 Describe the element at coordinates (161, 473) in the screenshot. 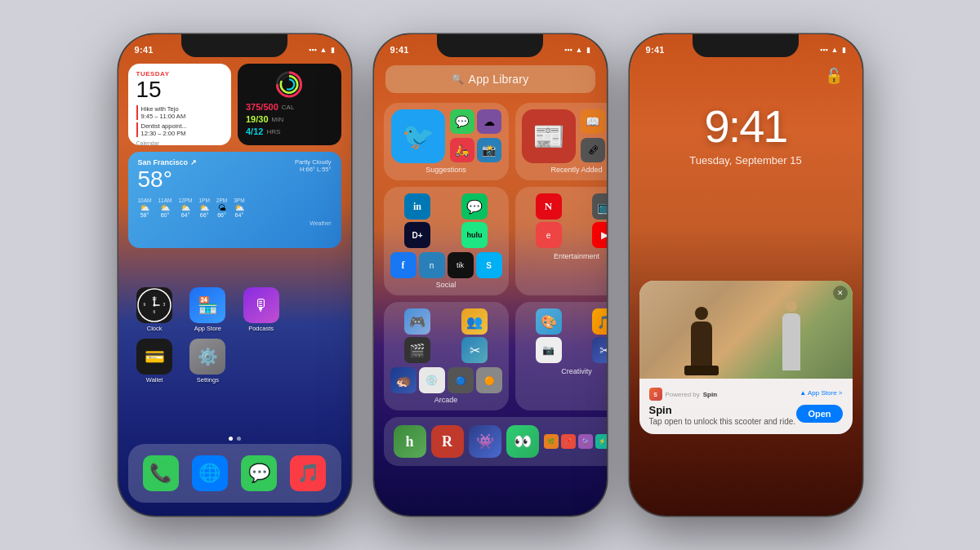

I see `dock-phone: 📞` at that location.